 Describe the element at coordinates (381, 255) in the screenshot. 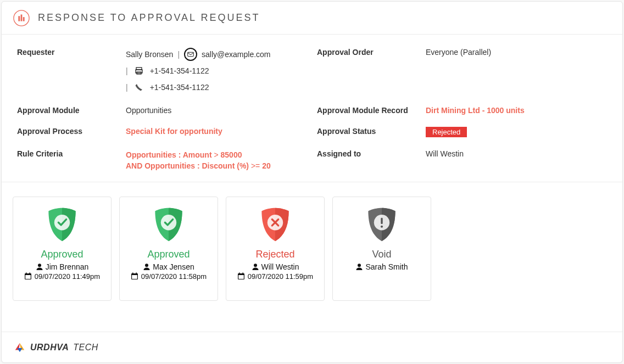

I see `approver-status: Void` at that location.